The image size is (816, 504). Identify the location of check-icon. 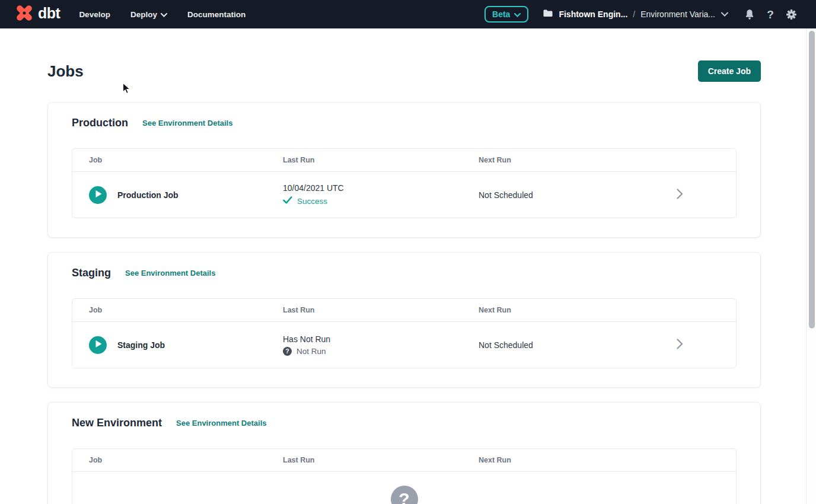
(288, 201).